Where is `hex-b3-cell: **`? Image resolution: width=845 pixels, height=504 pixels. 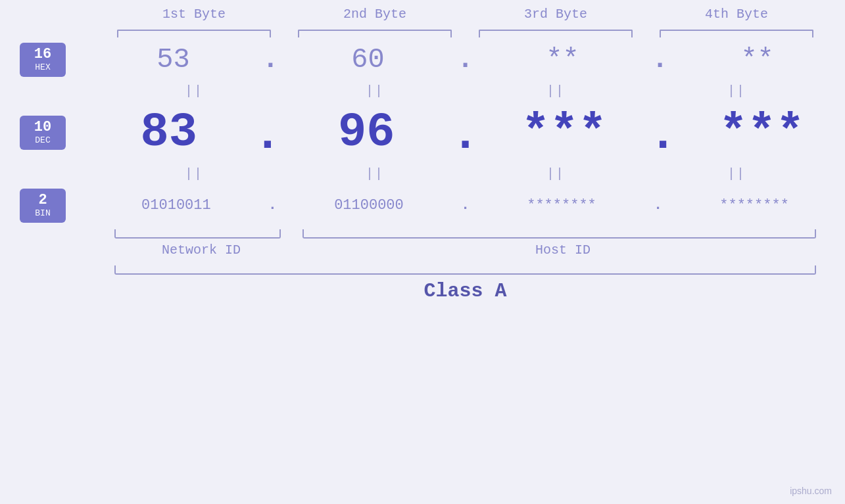 hex-b3-cell: ** is located at coordinates (563, 60).